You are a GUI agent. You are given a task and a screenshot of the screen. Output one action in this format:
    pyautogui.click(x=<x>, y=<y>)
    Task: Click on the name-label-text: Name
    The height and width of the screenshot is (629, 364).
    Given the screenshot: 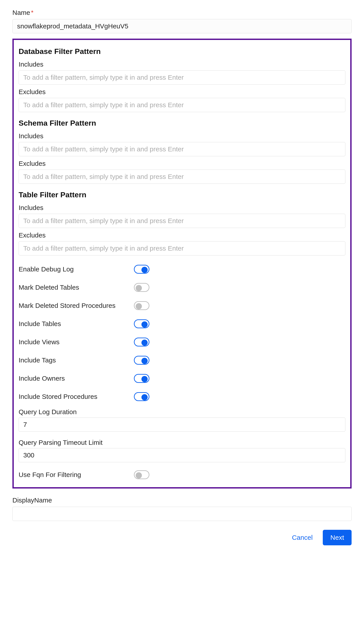 What is the action you would take?
    pyautogui.click(x=21, y=13)
    